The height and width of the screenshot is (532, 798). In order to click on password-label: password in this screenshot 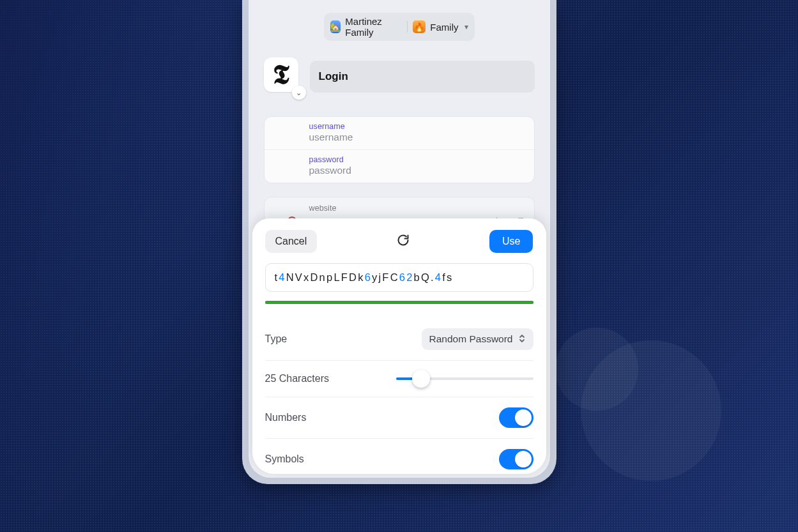, I will do `click(417, 160)`.